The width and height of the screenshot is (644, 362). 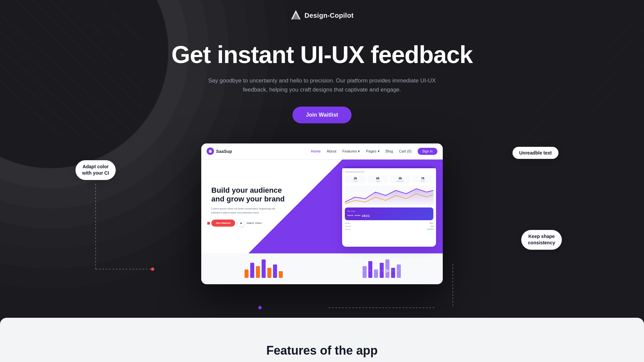 I want to click on saasup-brand: SaaSup, so click(x=224, y=152).